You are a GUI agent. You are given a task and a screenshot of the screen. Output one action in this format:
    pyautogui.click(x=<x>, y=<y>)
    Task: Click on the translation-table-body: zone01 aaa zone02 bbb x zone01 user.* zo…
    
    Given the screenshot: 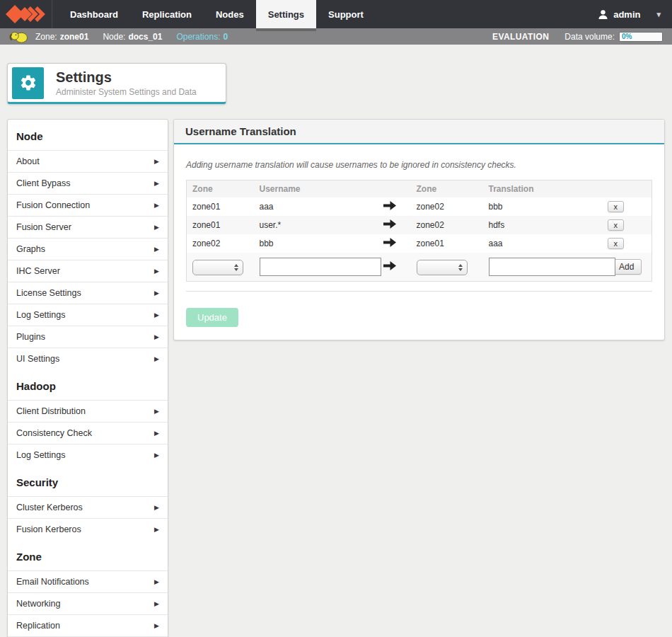 What is the action you would take?
    pyautogui.click(x=419, y=225)
    